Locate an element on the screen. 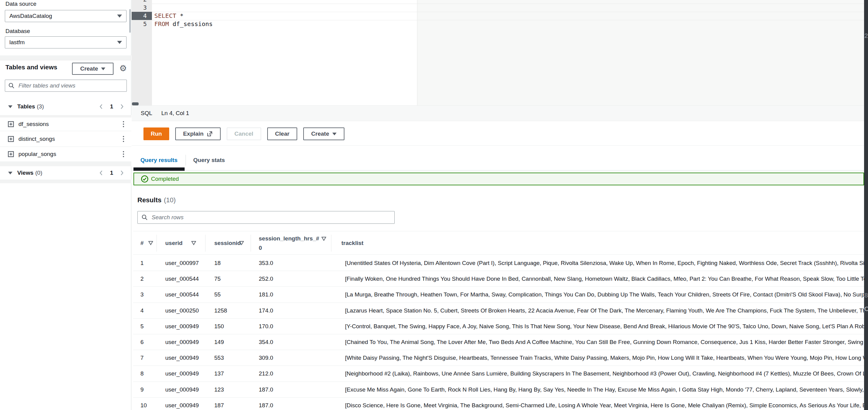 The height and width of the screenshot is (410, 868). tables-pagination: 1 is located at coordinates (115, 107).